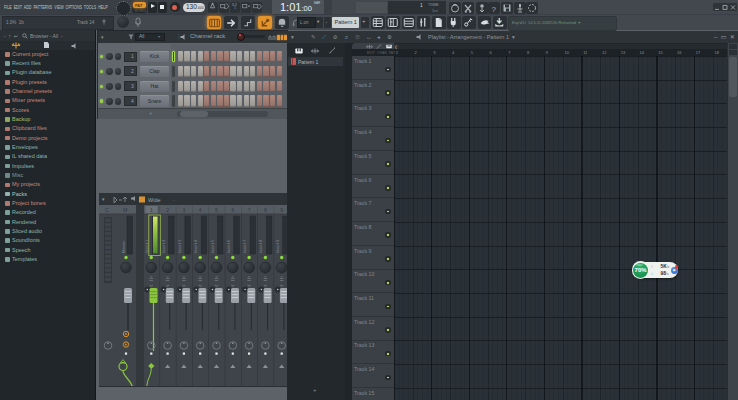 Image resolution: width=738 pixels, height=400 pixels. I want to click on svg-text: 9, so click(282, 210).